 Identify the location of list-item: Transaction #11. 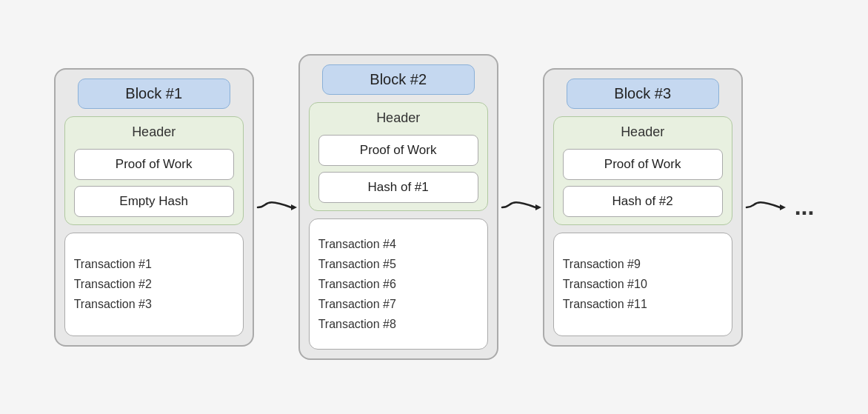
(605, 304).